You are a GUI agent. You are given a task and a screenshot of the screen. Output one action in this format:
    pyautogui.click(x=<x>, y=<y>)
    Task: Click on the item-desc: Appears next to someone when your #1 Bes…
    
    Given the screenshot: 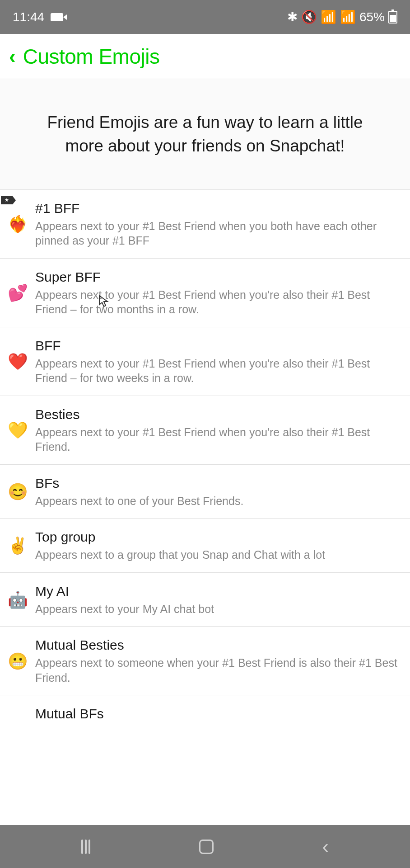 What is the action you would take?
    pyautogui.click(x=217, y=670)
    